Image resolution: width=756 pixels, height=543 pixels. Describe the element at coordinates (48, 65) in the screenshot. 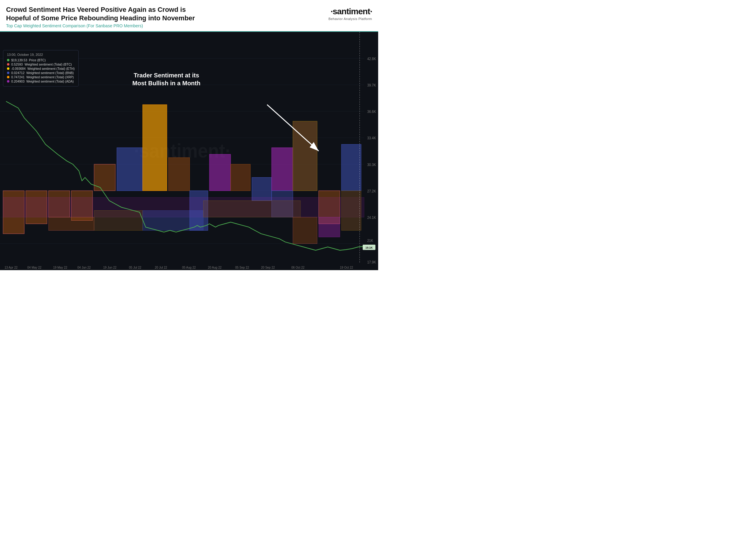

I see `tooltip-label-ws-btc: Weighted sentiment (Total) (BTC)` at that location.